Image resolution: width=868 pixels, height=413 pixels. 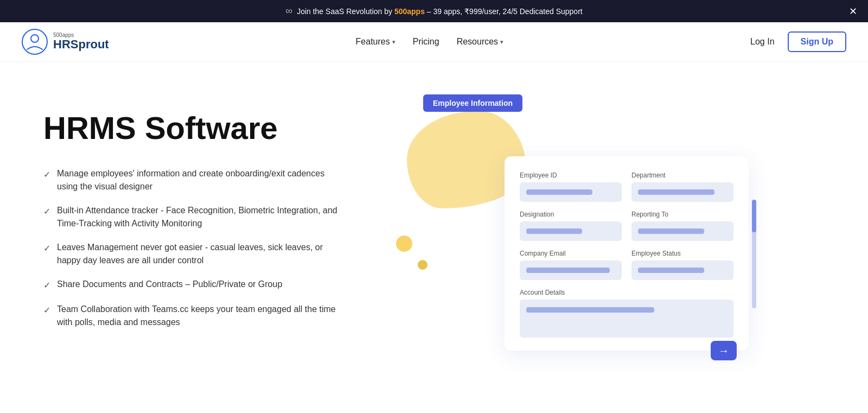 What do you see at coordinates (47, 310) in the screenshot?
I see `check-icon-5: ✓` at bounding box center [47, 310].